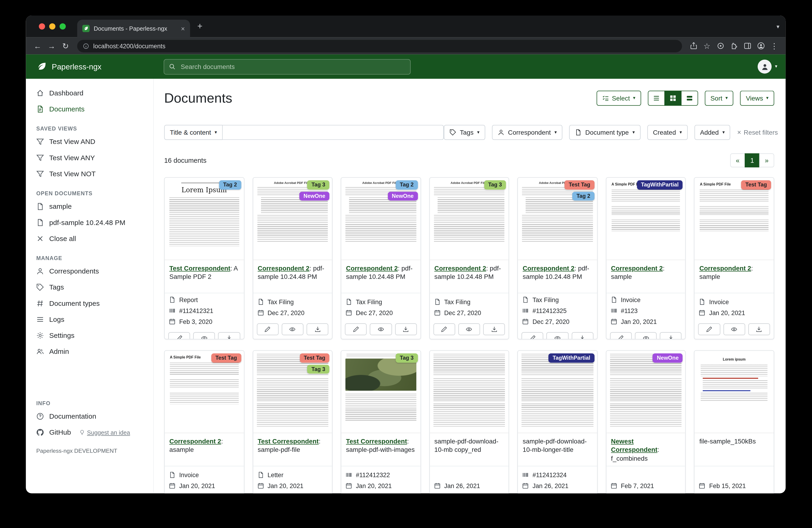  Describe the element at coordinates (90, 207) in the screenshot. I see `sidebar-item-sample: sample` at that location.